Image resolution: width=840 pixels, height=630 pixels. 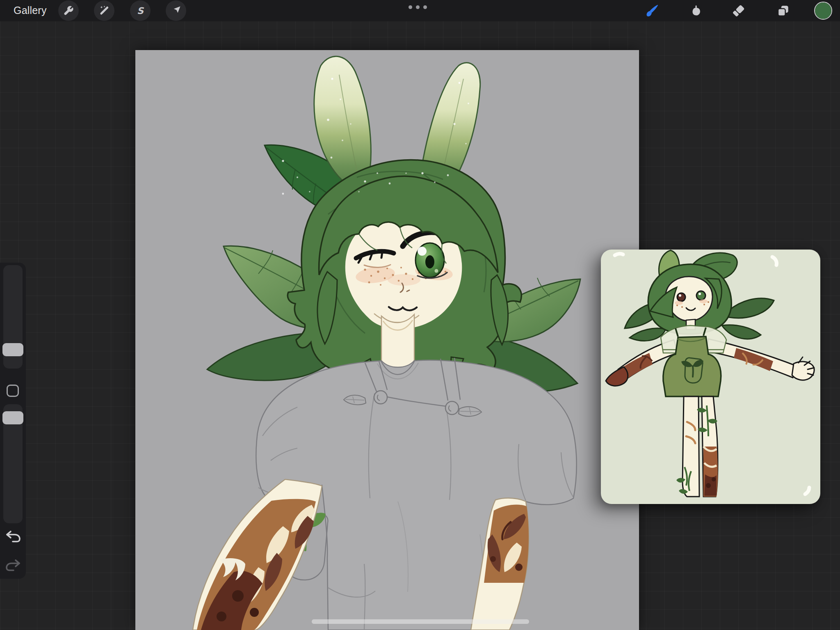 I want to click on transform-button, so click(x=176, y=11).